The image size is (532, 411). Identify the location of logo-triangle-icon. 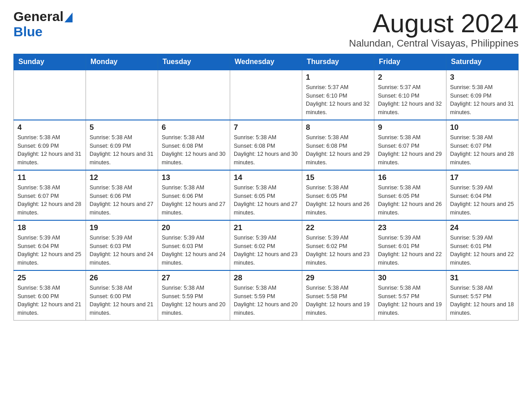
(69, 17).